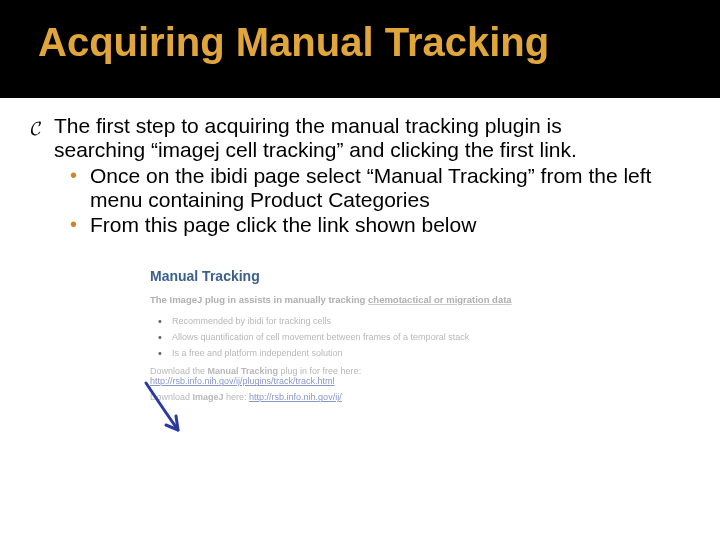 The width and height of the screenshot is (720, 540). What do you see at coordinates (374, 337) in the screenshot?
I see `feature-list: Recommended by ibidi for tracking cells …` at bounding box center [374, 337].